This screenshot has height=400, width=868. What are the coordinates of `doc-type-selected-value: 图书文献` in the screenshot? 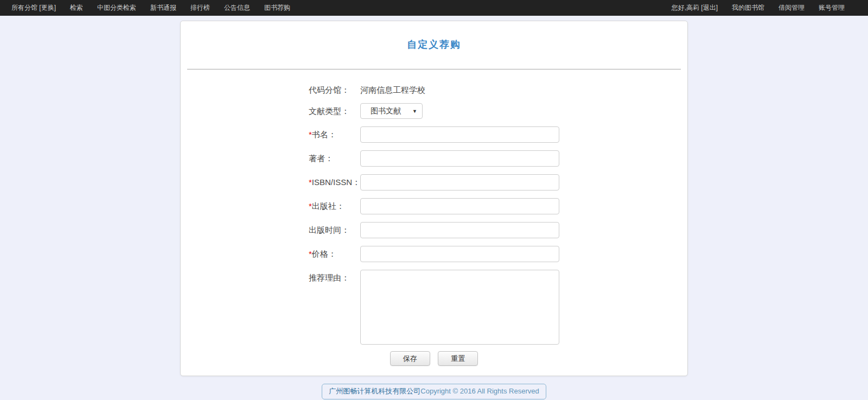 It's located at (386, 111).